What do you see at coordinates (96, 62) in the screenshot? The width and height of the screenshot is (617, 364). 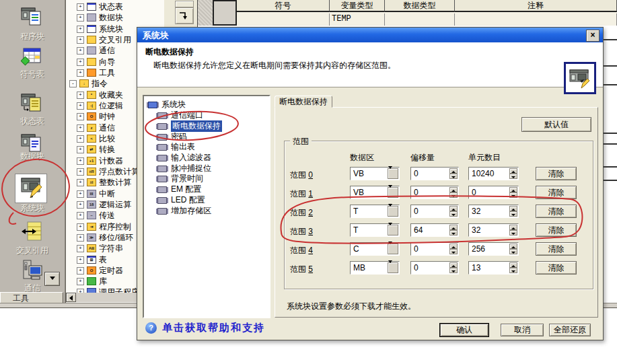 I see `tree-item-wizard: +向导` at bounding box center [96, 62].